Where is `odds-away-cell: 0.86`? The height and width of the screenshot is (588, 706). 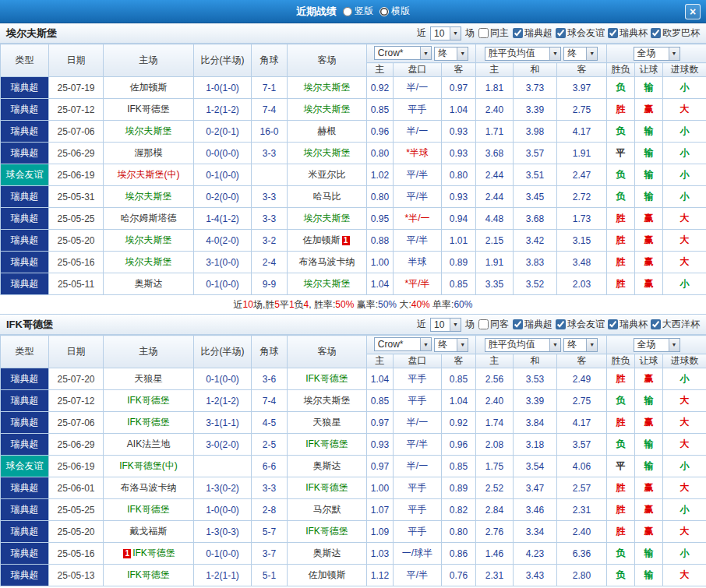
odds-away-cell: 0.86 is located at coordinates (459, 554).